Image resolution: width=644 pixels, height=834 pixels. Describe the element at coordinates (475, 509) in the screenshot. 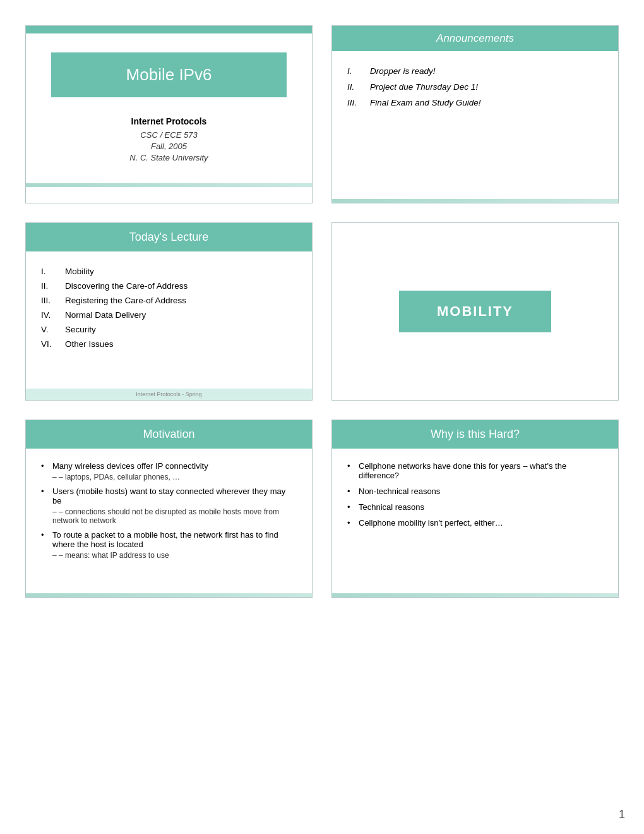

I see `slide-hard: Why is this Hard? Cellphone networks hav…` at that location.